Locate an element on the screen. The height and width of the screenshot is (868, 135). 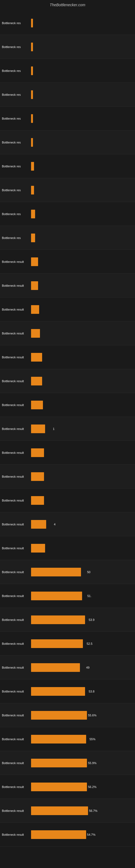
bar-row: Bottleneck result54.7% is located at coordinates (68, 835).